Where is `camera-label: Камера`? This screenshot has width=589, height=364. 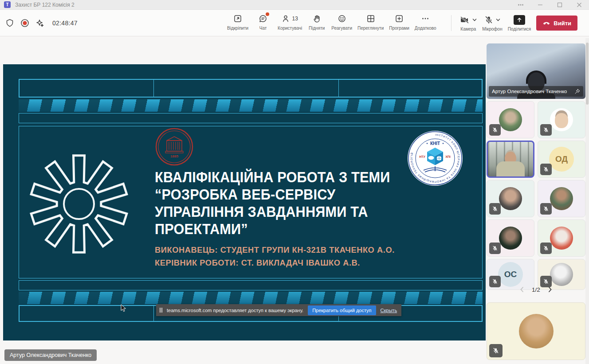 camera-label: Камера is located at coordinates (468, 29).